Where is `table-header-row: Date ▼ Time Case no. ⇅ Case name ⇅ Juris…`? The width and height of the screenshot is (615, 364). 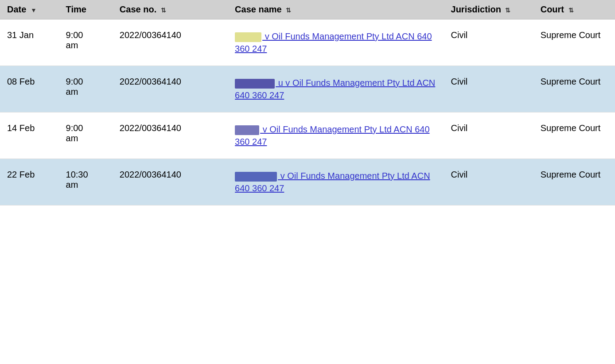
table-header-row: Date ▼ Time Case no. ⇅ Case name ⇅ Juris… is located at coordinates (308, 10).